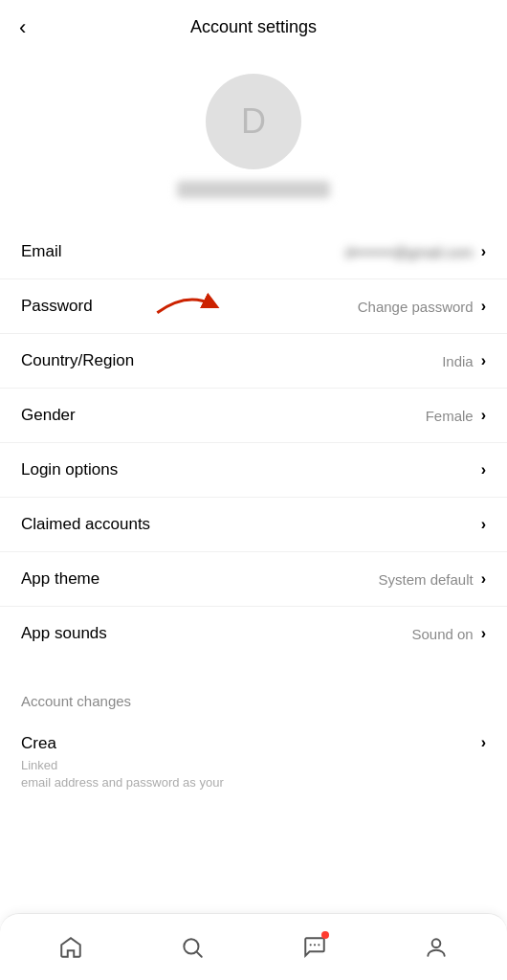 This screenshot has width=507, height=980. What do you see at coordinates (254, 947) in the screenshot?
I see `bottom-nav` at bounding box center [254, 947].